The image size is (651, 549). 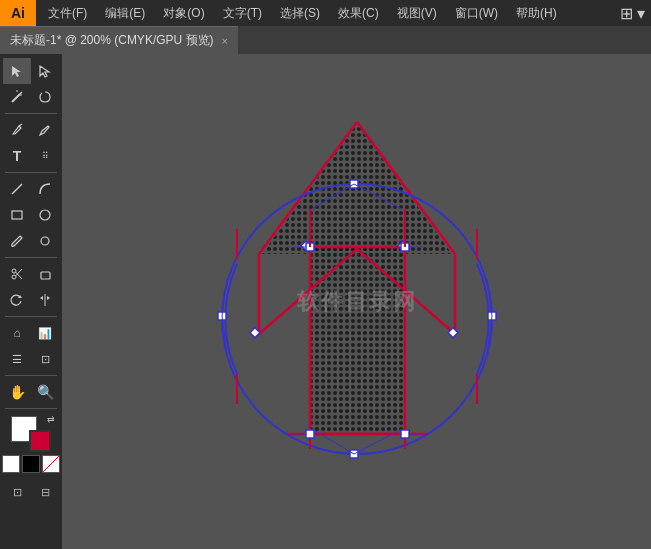 I want to click on tool-row-symbol: ⌂ 📊, so click(x=31, y=333).